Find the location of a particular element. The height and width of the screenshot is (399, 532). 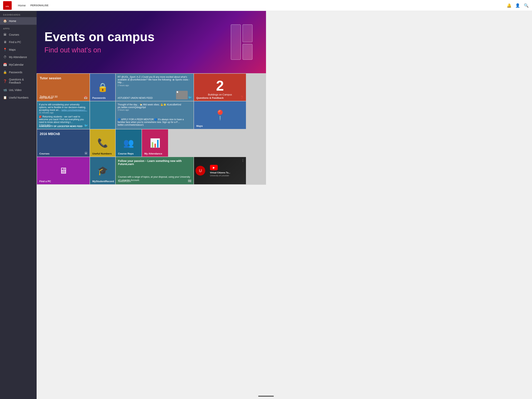

courses-icon: 🏛 is located at coordinates (5, 35).